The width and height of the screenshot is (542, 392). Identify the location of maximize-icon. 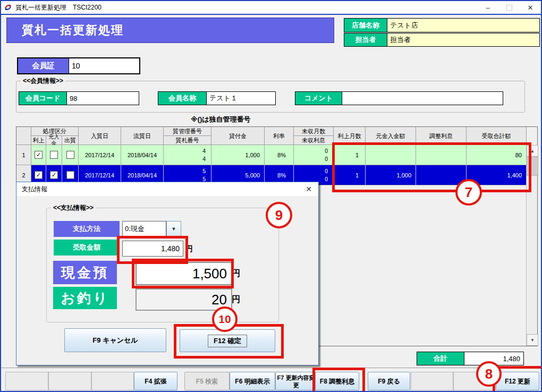
(509, 7).